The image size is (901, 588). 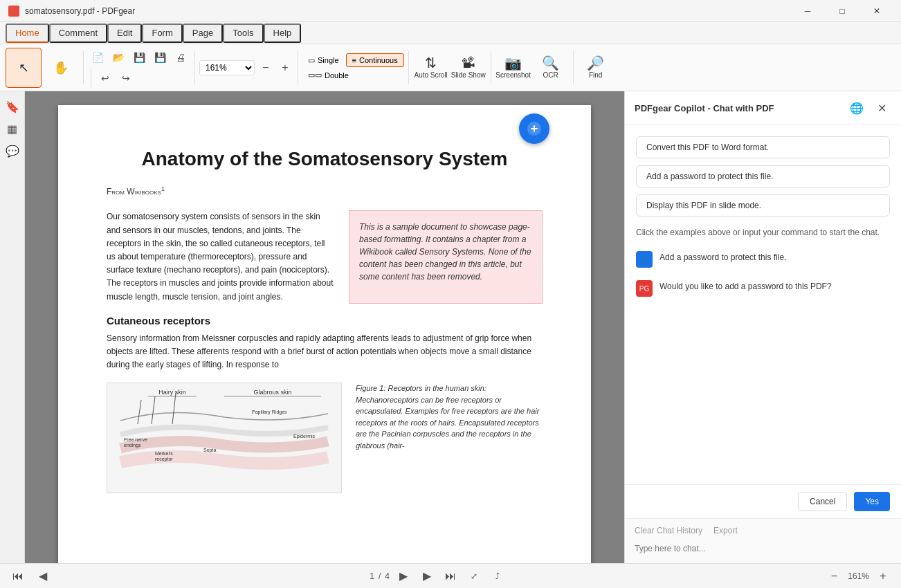 What do you see at coordinates (808, 11) in the screenshot?
I see `minimize-button: ─` at bounding box center [808, 11].